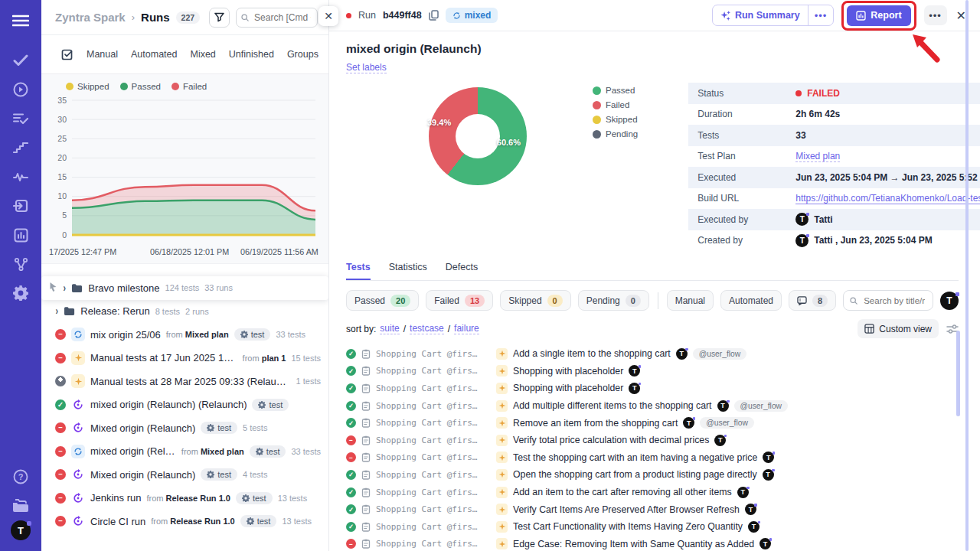 This screenshot has height=551, width=980. Describe the element at coordinates (888, 300) in the screenshot. I see `tests-search` at that location.